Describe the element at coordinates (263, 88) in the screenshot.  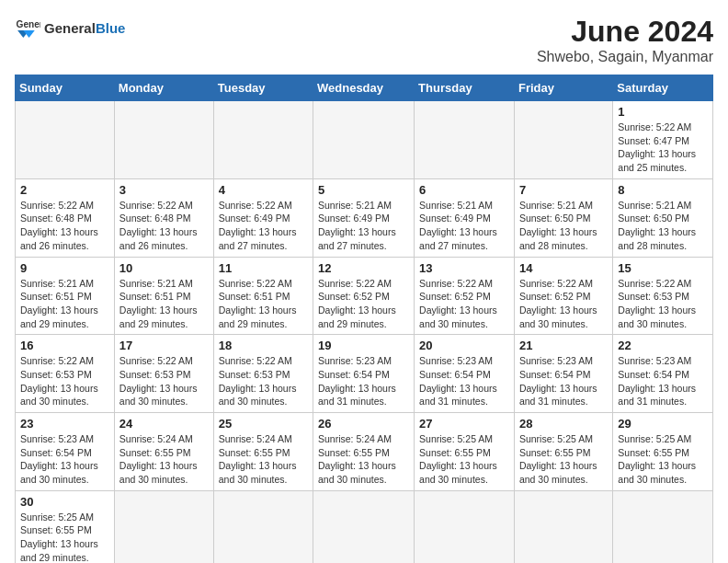
I see `col-header-tuesday: Tuesday` at that location.